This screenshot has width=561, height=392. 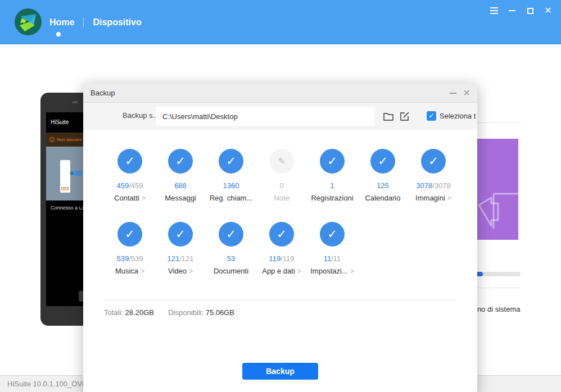 I want to click on item-label: Registrazioni, so click(x=332, y=198).